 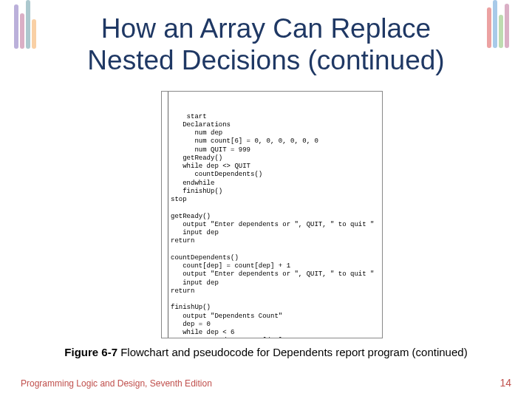 I want to click on figure-label: Figure 6-7, so click(x=91, y=352).